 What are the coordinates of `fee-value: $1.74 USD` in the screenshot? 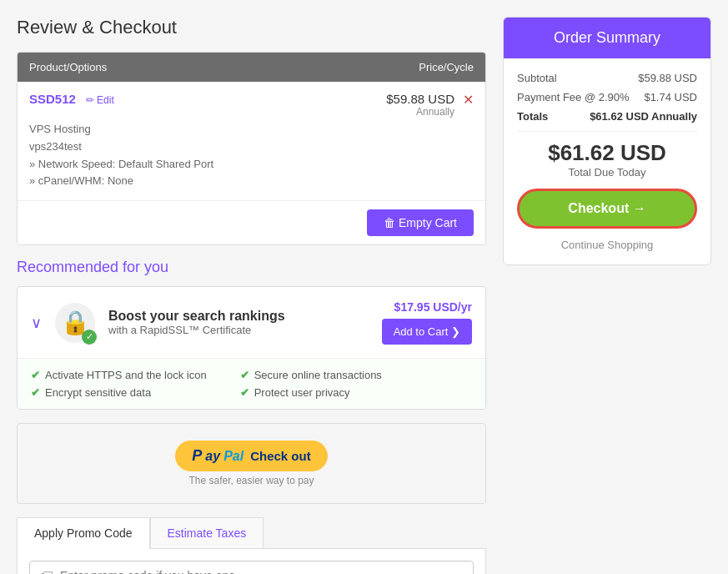 It's located at (670, 97).